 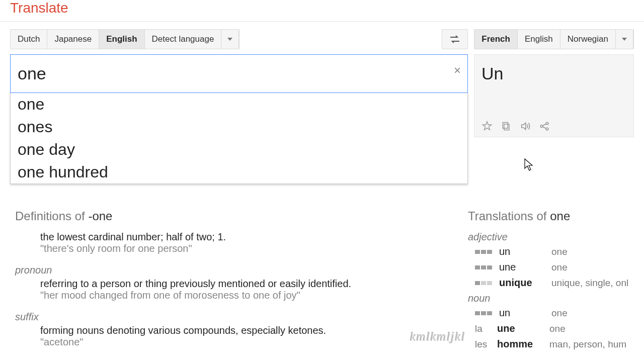 I want to click on source-lang-dropdown, so click(x=230, y=39).